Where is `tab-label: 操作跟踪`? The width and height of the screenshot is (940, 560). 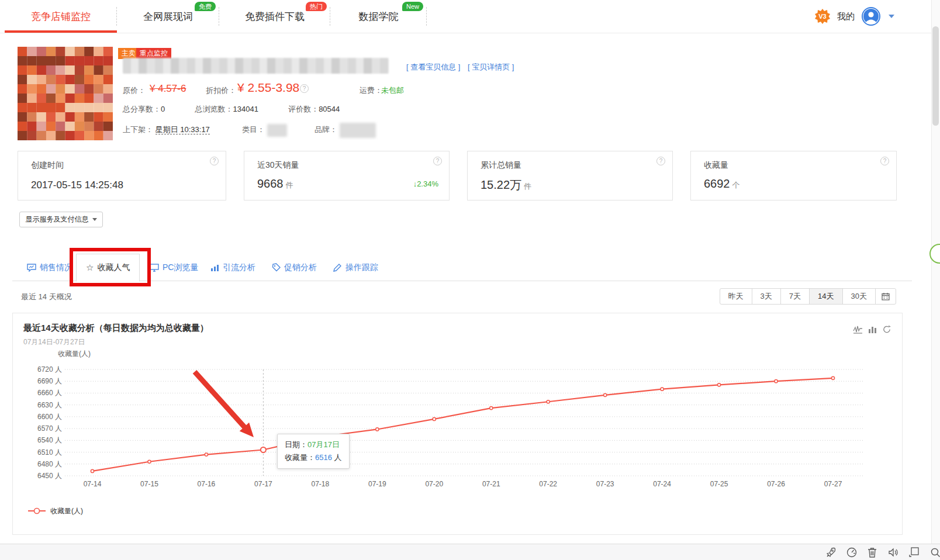 tab-label: 操作跟踪 is located at coordinates (362, 268).